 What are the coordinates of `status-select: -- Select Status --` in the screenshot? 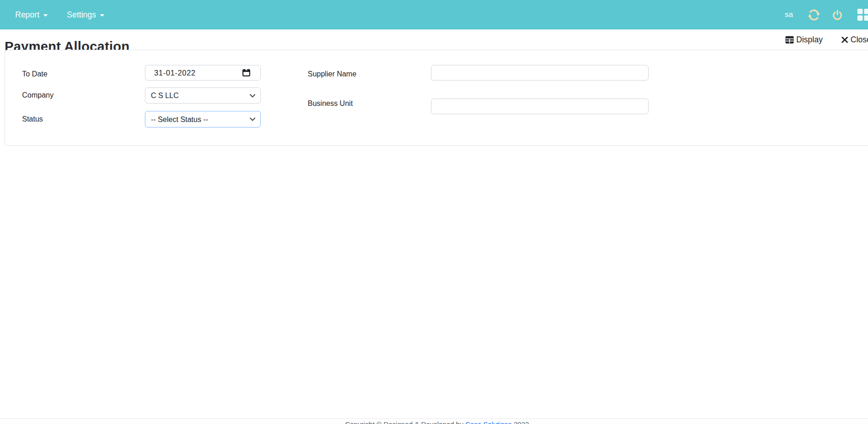 It's located at (203, 119).